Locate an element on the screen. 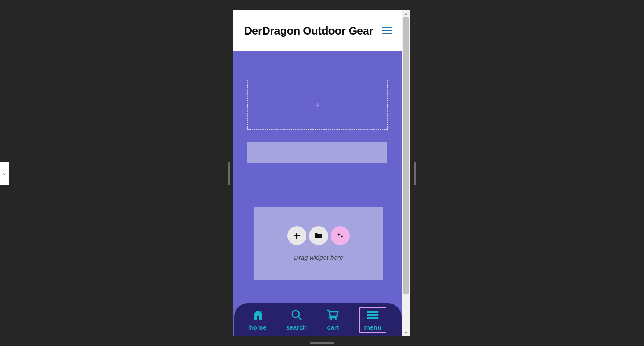 This screenshot has width=644, height=346. sparkles-icon is located at coordinates (340, 236).